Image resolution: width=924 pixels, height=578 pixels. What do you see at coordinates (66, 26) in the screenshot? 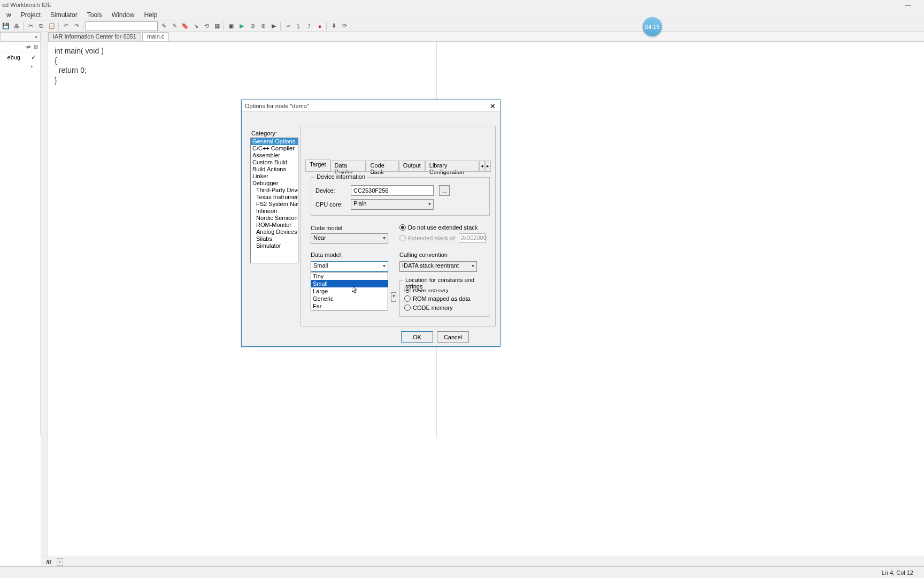
I see `undo-icon: ↶` at bounding box center [66, 26].